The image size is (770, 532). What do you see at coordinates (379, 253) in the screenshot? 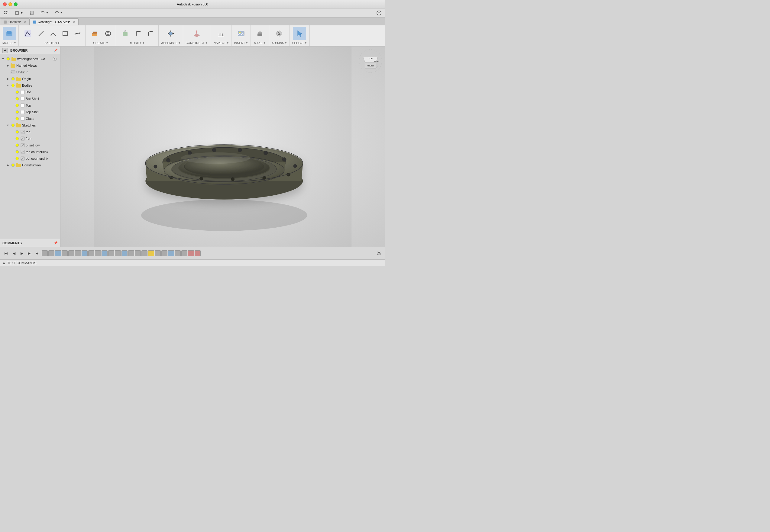
I see `timeline-settings-button` at bounding box center [379, 253].